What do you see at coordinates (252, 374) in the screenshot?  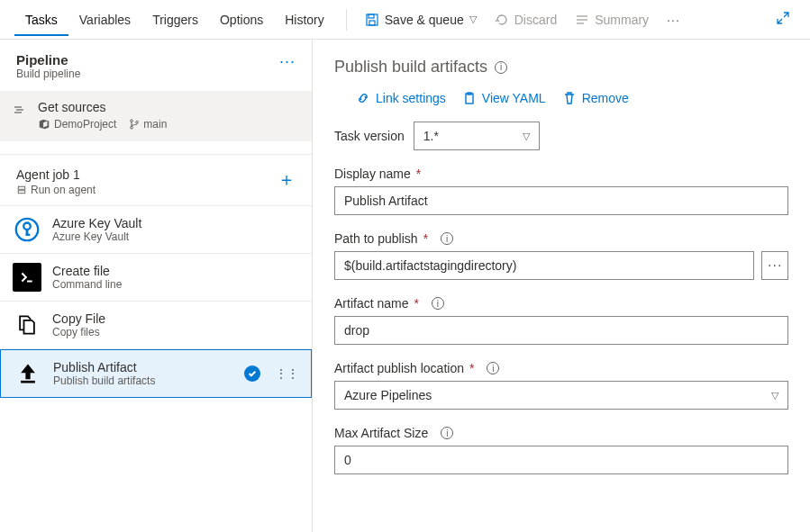 I see `checkmark-icon` at bounding box center [252, 374].